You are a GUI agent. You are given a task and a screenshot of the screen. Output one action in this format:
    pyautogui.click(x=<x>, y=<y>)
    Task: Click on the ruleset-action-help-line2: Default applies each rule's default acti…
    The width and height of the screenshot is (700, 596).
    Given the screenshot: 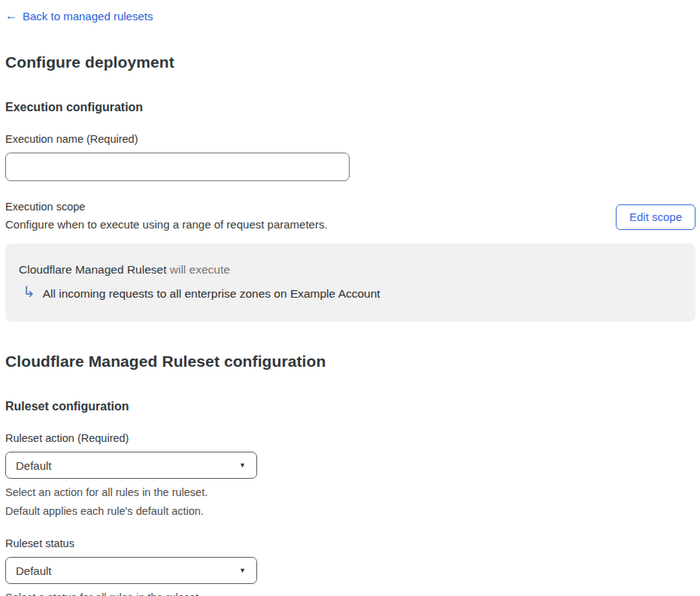 What is the action you would take?
    pyautogui.click(x=133, y=511)
    